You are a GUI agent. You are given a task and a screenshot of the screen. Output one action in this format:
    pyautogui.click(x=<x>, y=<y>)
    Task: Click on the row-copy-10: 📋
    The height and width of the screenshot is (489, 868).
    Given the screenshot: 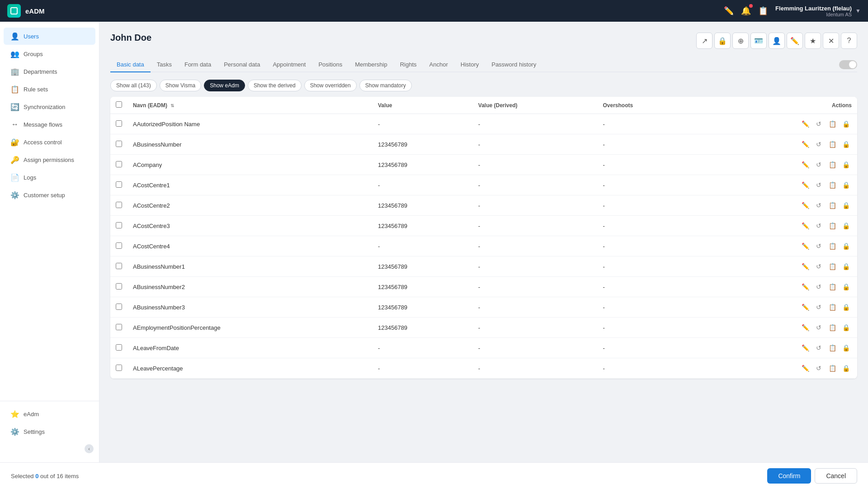 What is the action you would take?
    pyautogui.click(x=832, y=307)
    